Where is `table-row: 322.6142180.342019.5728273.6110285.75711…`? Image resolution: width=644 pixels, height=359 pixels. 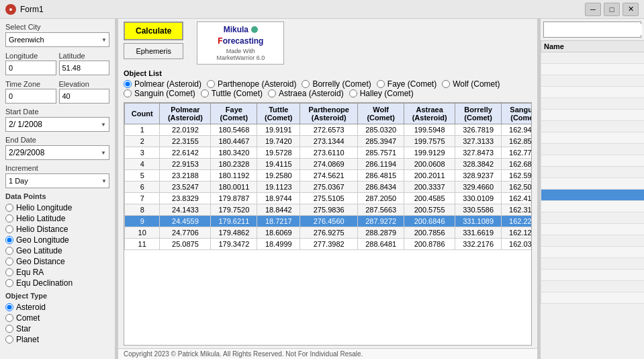
table-row: 322.6142180.342019.5728273.6110285.75711… is located at coordinates (329, 153).